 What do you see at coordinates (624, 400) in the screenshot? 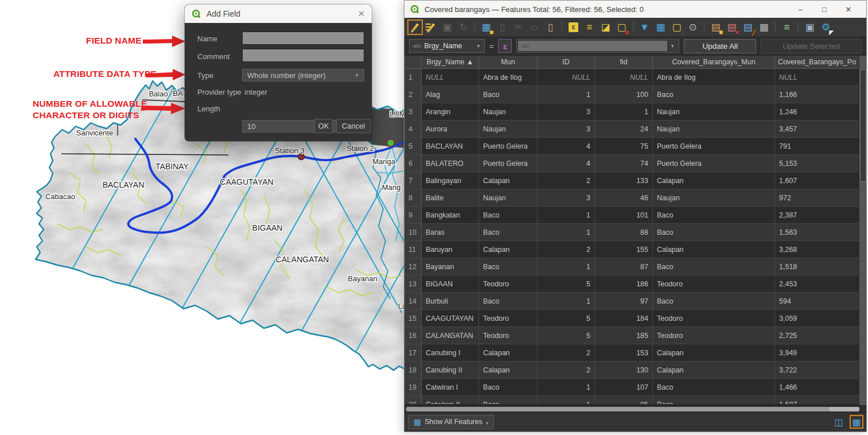
I see `cell-fid: 85` at bounding box center [624, 400].